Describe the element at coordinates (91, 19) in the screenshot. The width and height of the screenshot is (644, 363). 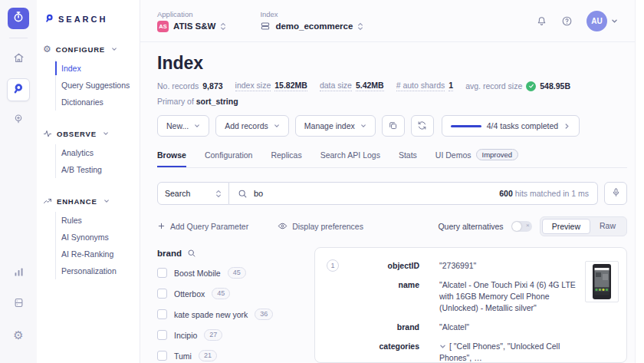
I see `search-product-logo: SEARCH` at that location.